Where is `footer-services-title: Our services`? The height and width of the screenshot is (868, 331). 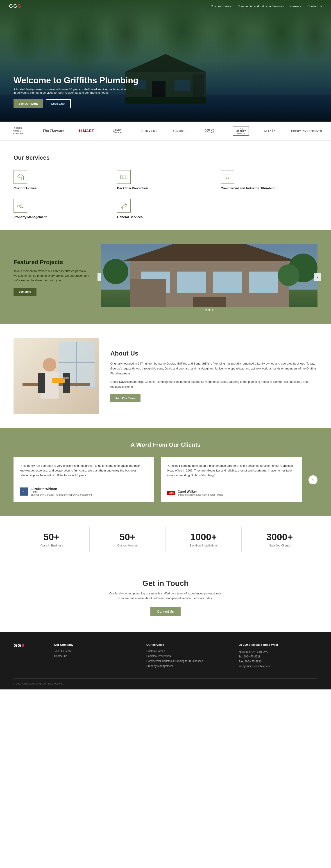
footer-services-title: Our services is located at coordinates (186, 645).